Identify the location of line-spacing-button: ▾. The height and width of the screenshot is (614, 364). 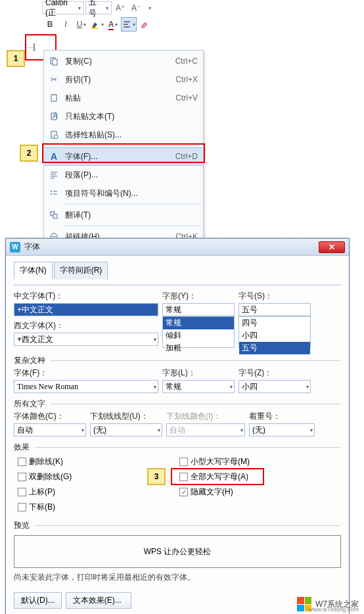
(149, 8).